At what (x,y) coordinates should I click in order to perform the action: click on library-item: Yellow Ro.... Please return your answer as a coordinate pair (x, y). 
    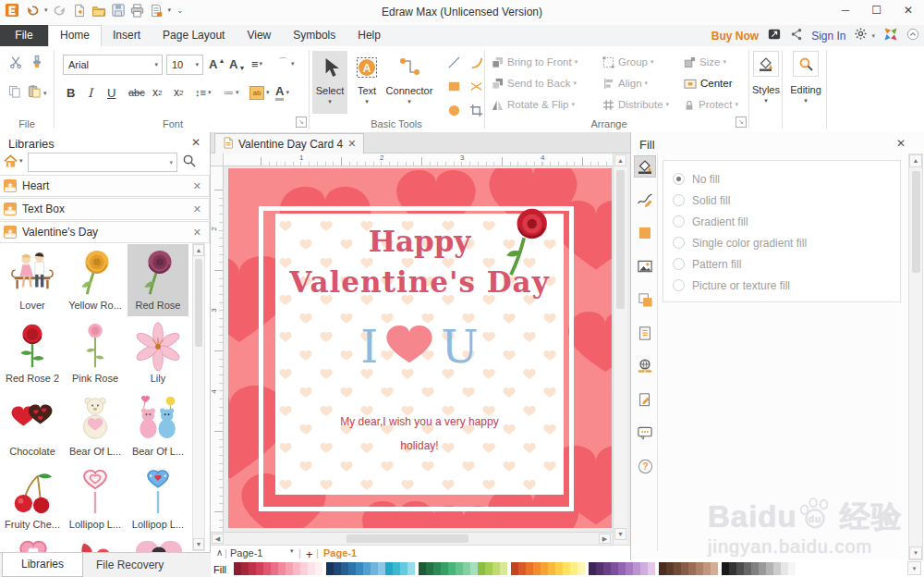
    Looking at the image, I should click on (95, 280).